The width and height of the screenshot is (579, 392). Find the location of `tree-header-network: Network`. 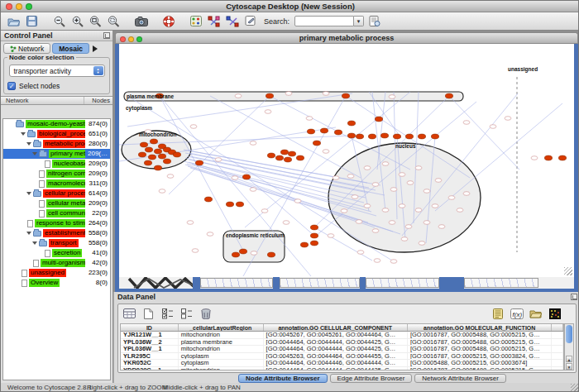

tree-header-network: Network is located at coordinates (43, 101).